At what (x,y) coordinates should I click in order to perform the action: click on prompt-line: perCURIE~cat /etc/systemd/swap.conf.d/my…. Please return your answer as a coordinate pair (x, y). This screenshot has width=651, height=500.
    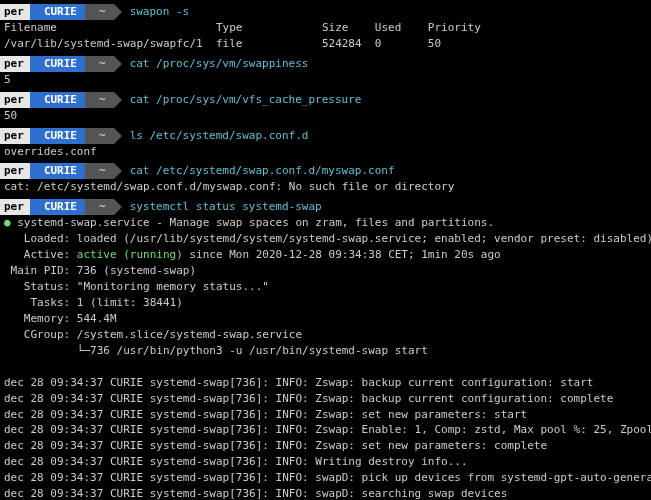
    Looking at the image, I should click on (326, 171).